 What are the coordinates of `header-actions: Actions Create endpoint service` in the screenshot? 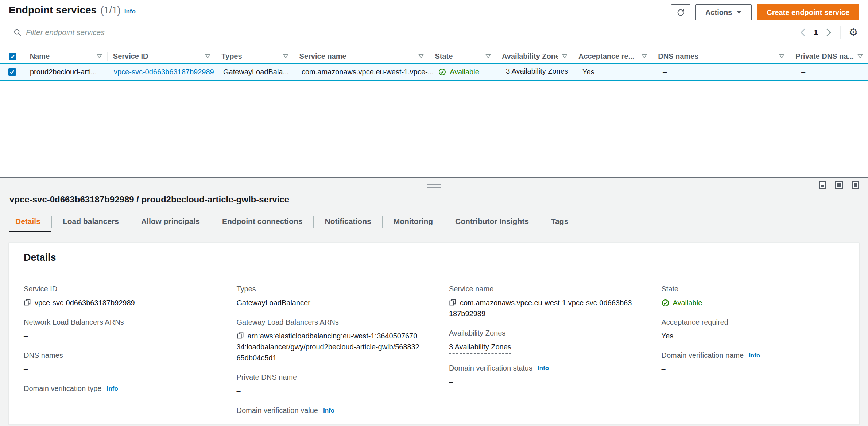 It's located at (765, 12).